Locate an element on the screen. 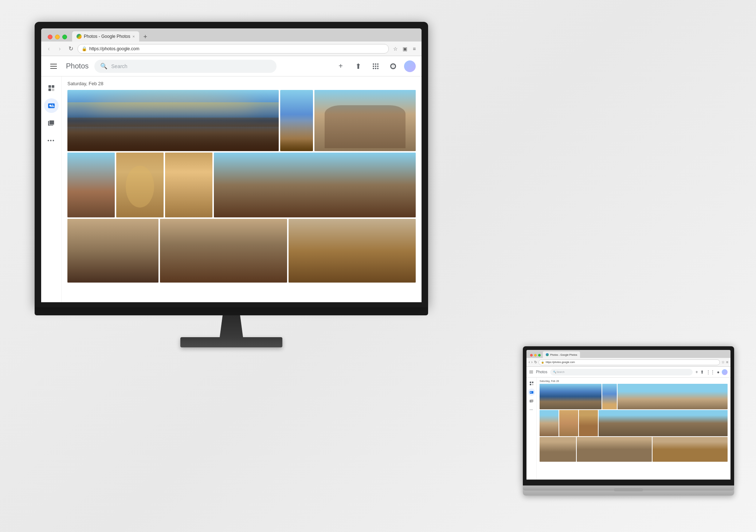 The image size is (756, 532). laptop-star-icon: ☆ is located at coordinates (723, 362).